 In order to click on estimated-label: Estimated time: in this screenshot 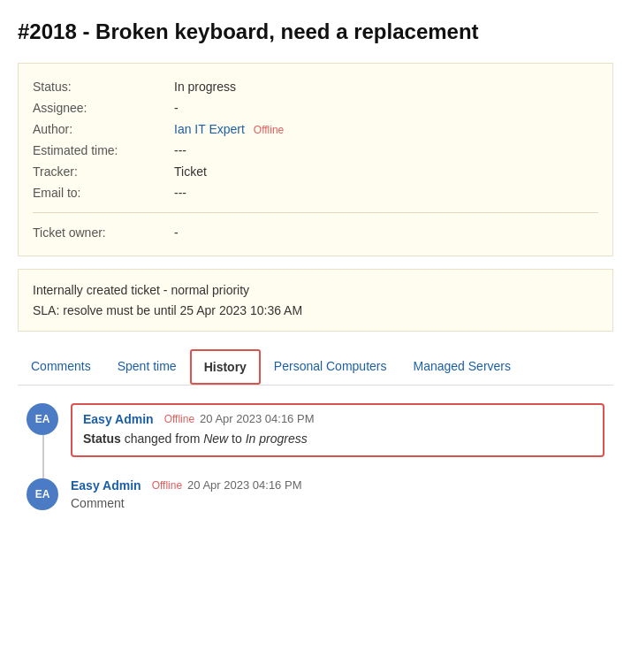, I will do `click(103, 150)`.